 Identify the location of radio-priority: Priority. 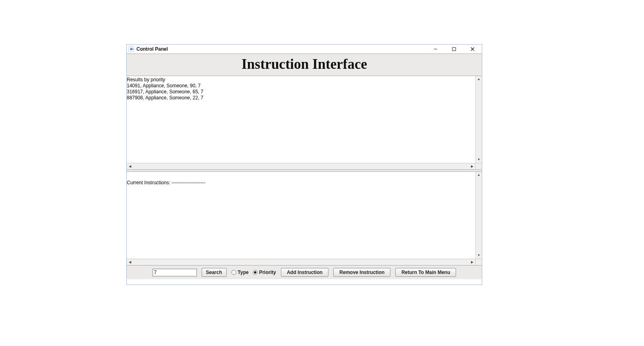
(264, 272).